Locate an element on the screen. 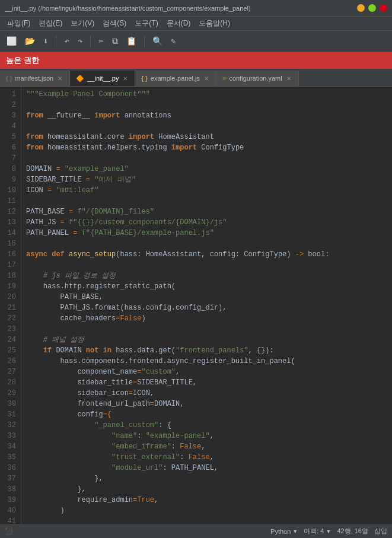  copy-button: ⧉ is located at coordinates (115, 42).